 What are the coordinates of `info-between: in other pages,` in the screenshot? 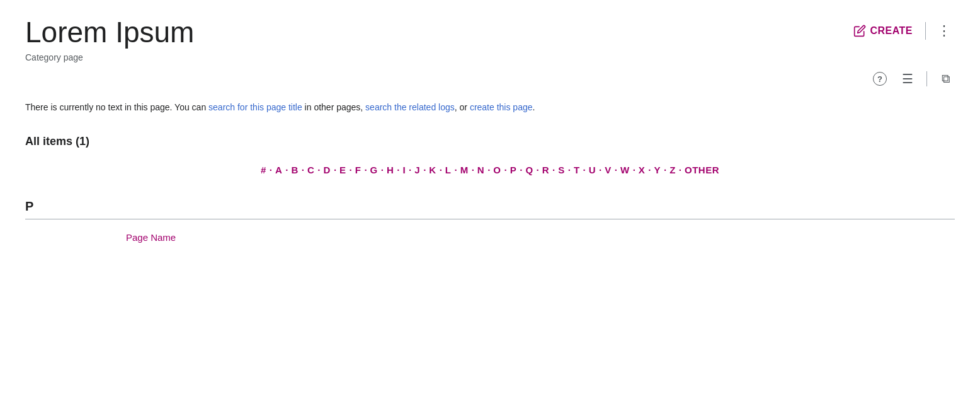 It's located at (334, 107).